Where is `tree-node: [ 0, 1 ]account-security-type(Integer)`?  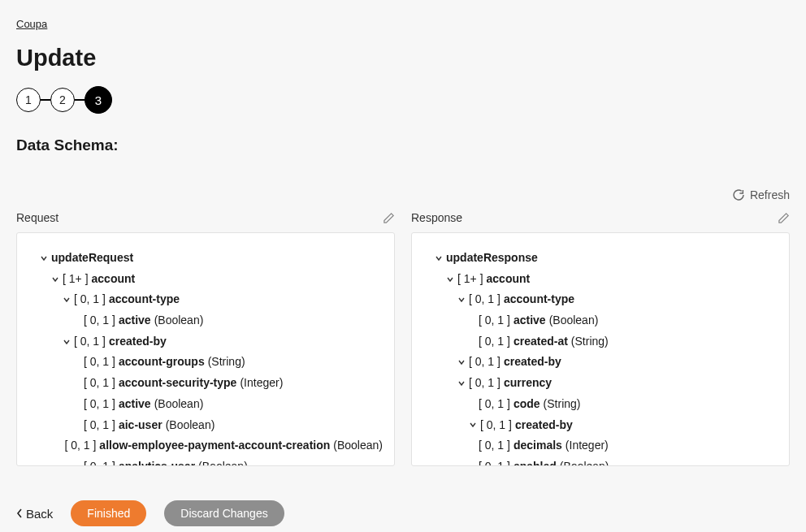 tree-node: [ 0, 1 ]account-security-type(Integer) is located at coordinates (206, 383).